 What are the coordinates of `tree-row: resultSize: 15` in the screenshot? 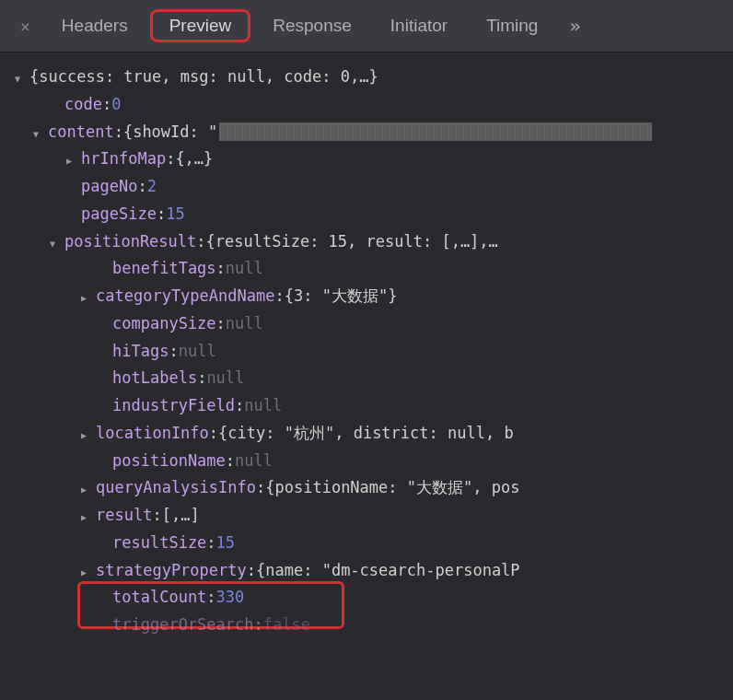 It's located at (366, 543).